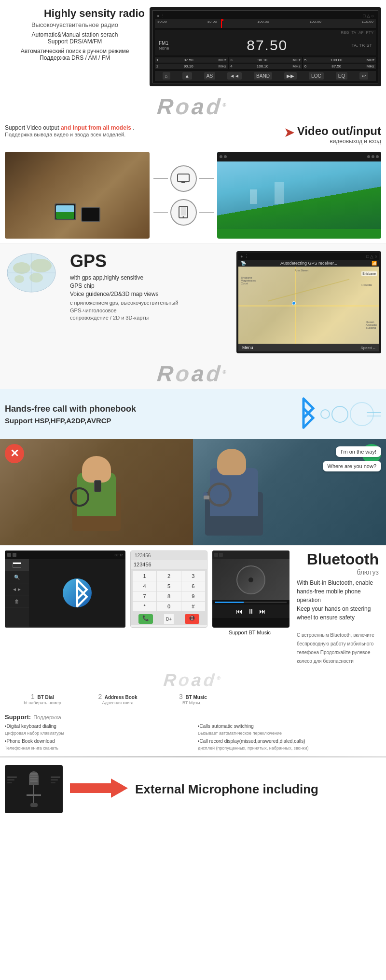 Image resolution: width=386 pixels, height=980 pixels. I want to click on microphone-image, so click(34, 789).